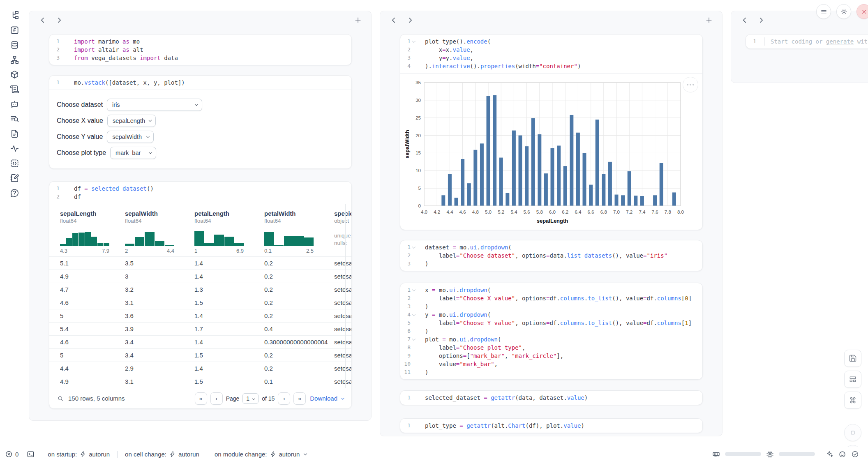 Image resolution: width=868 pixels, height=461 pixels. I want to click on page-label: Page, so click(233, 399).